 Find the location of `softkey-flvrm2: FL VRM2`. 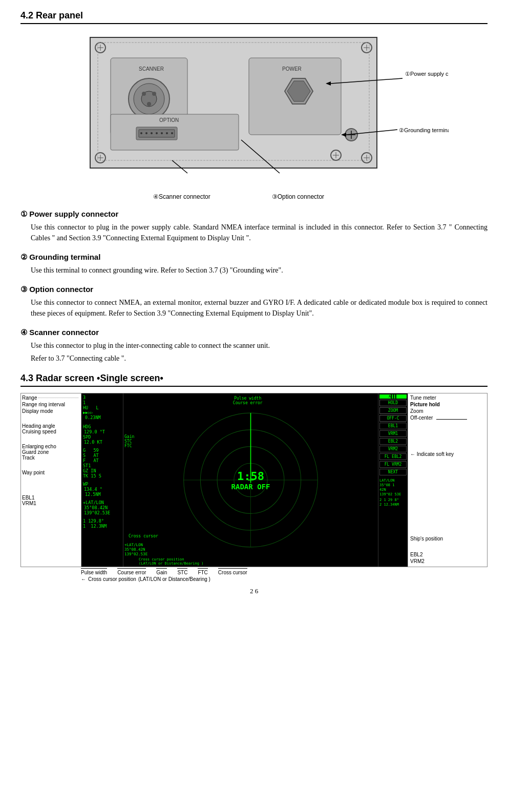

softkey-flvrm2: FL VRM2 is located at coordinates (393, 464).